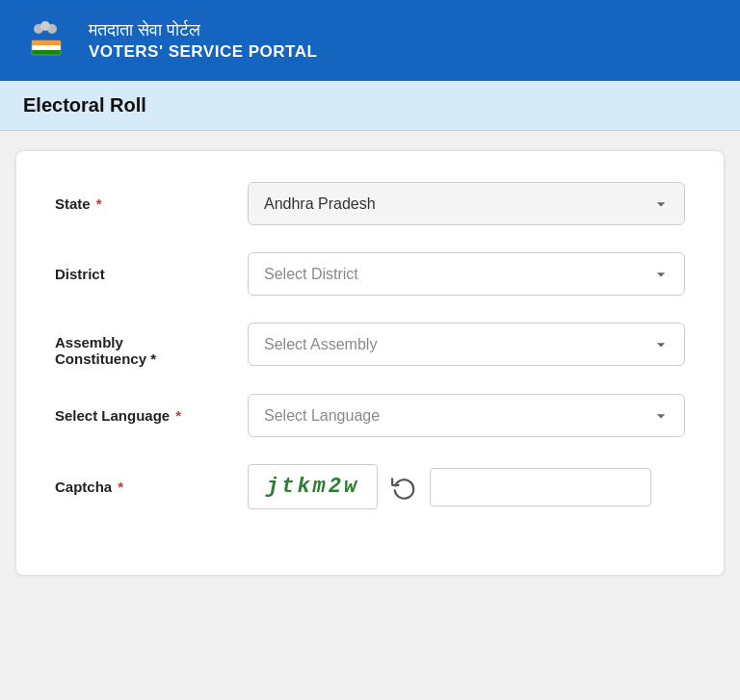 This screenshot has width=740, height=700. What do you see at coordinates (466, 416) in the screenshot?
I see `language-control-wrap: Select Language English Telugu Hindi` at bounding box center [466, 416].